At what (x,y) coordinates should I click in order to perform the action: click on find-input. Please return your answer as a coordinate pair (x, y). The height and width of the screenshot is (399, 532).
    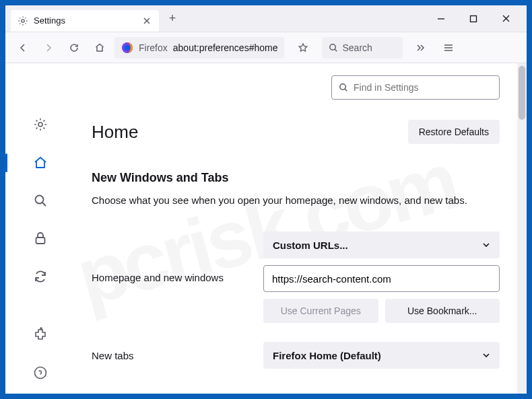
    Looking at the image, I should click on (423, 87).